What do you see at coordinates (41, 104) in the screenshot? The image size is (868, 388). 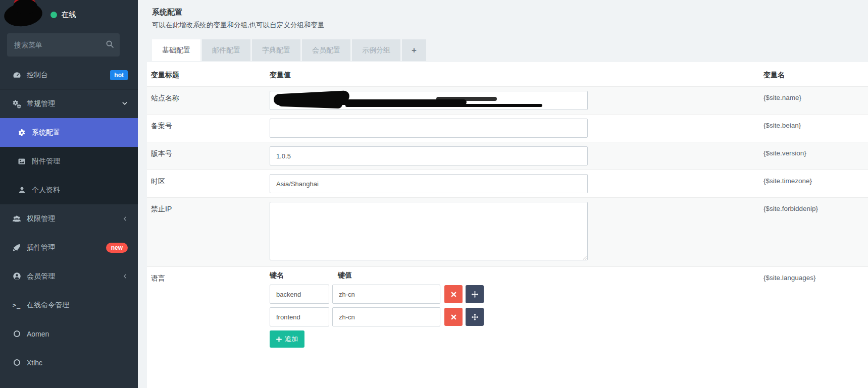 I see `sidebar-item-label: 常规管理` at bounding box center [41, 104].